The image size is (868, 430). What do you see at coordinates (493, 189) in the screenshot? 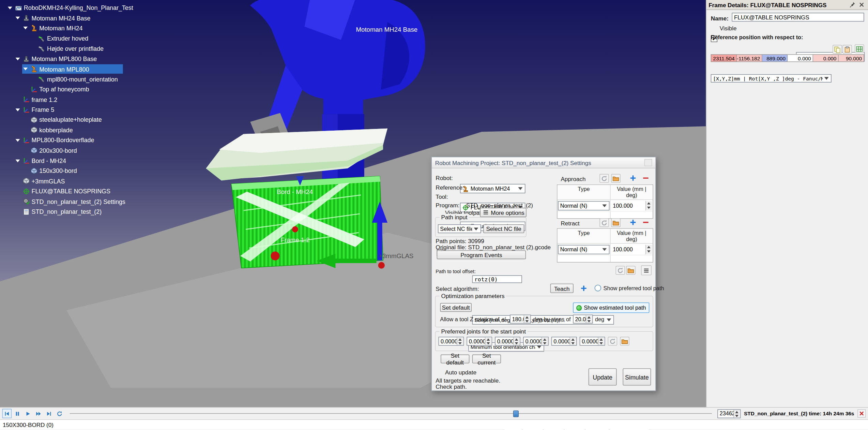
I see `robot-select: Motoman MH24` at bounding box center [493, 189].